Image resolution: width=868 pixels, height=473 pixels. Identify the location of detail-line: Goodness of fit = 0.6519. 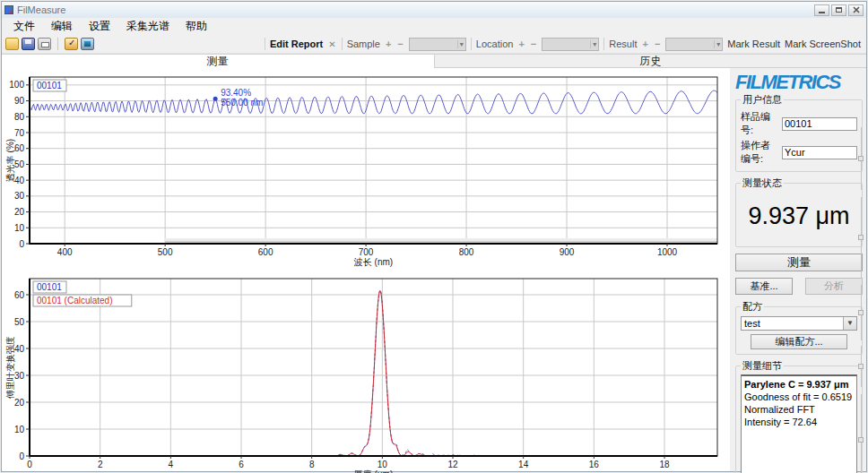
(799, 397).